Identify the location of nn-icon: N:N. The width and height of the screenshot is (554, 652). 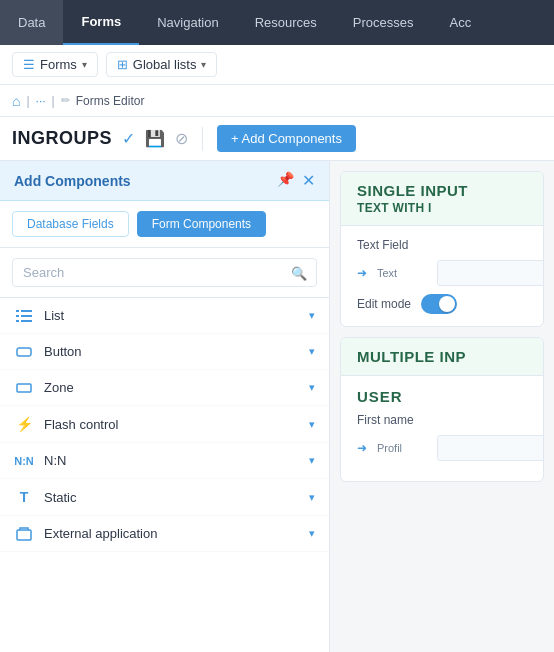
(24, 461).